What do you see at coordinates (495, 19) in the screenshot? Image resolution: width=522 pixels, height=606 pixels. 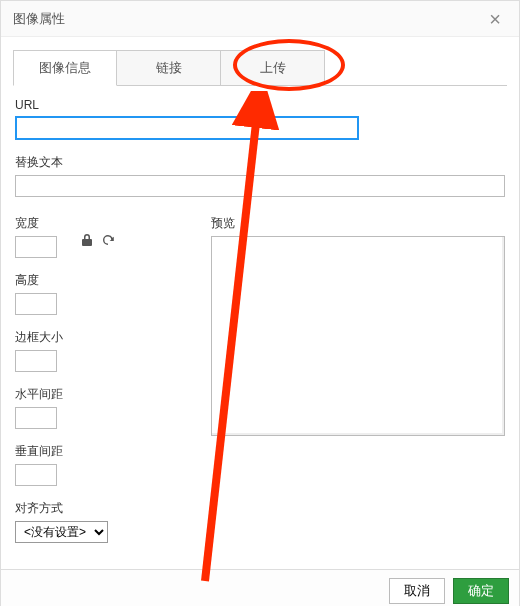 I see `close-icon: ×` at bounding box center [495, 19].